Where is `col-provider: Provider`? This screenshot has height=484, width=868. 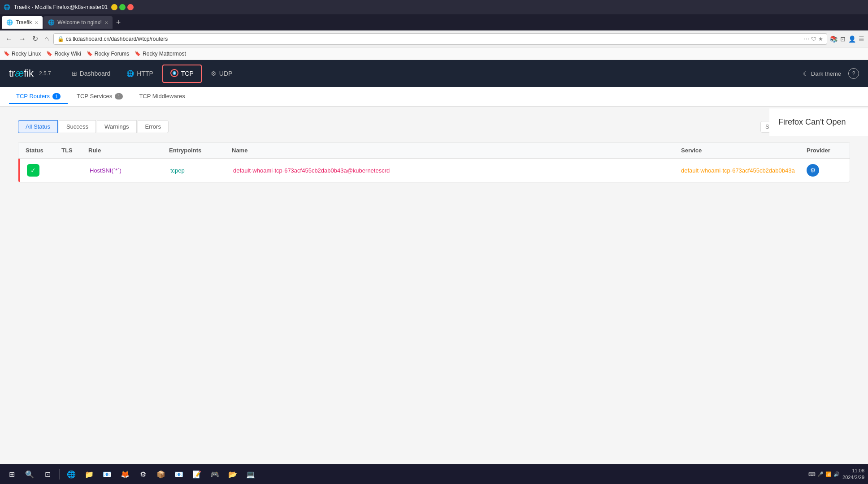 col-provider: Provider is located at coordinates (825, 151).